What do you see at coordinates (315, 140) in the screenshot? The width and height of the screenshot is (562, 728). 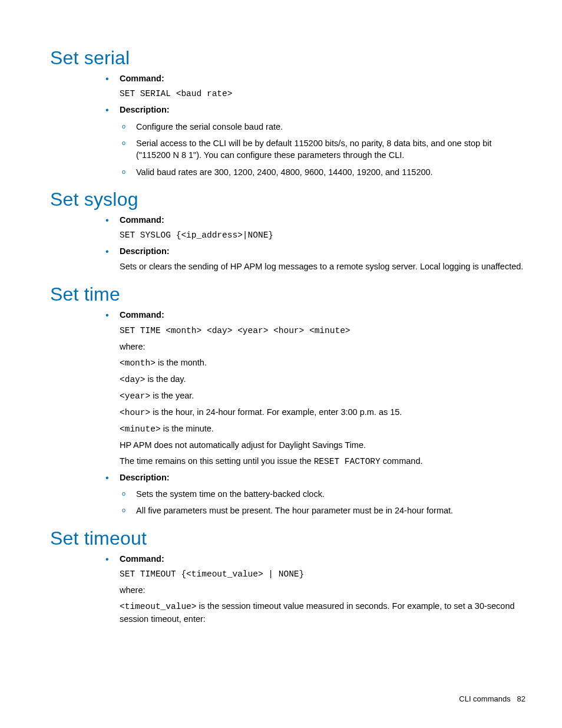 I see `list-item: Description: Configure the serial consol…` at bounding box center [315, 140].